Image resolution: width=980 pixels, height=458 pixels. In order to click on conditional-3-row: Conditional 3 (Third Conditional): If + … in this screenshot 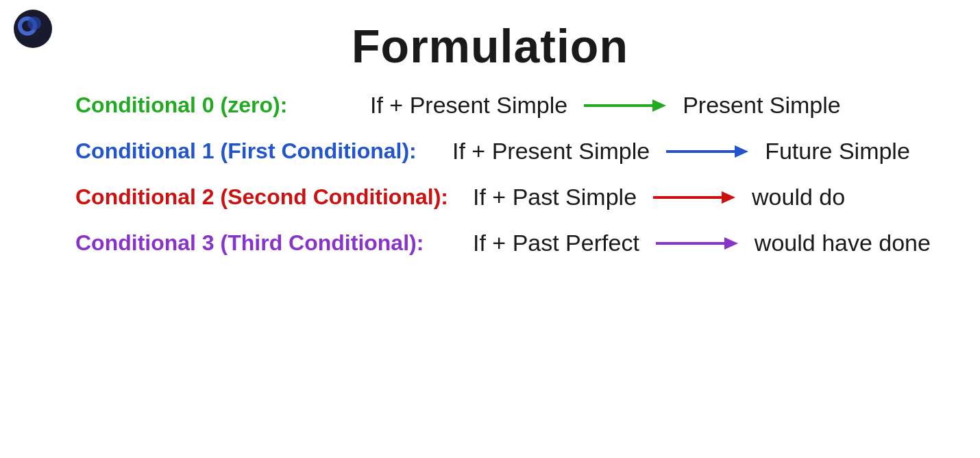, I will do `click(497, 243)`.